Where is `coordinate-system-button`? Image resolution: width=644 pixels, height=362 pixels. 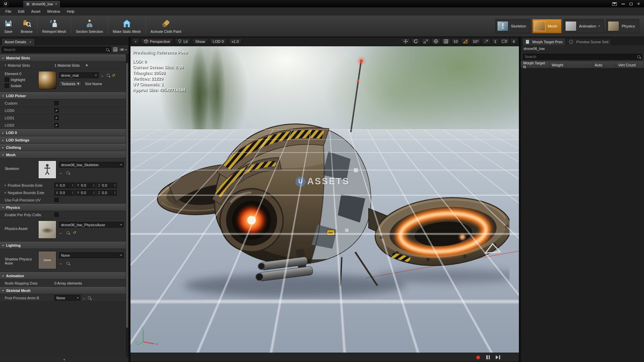
coordinate-system-button is located at coordinates (436, 42).